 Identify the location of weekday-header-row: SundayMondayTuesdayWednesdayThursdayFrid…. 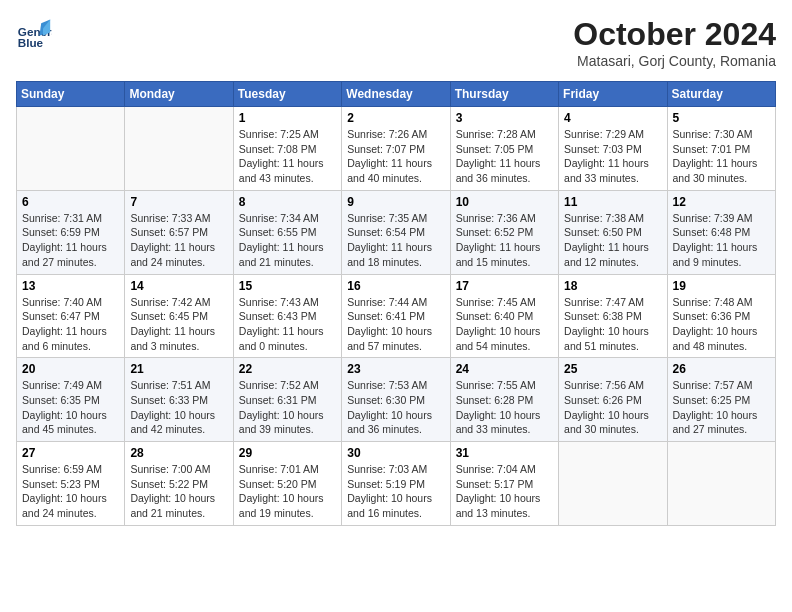
(396, 94).